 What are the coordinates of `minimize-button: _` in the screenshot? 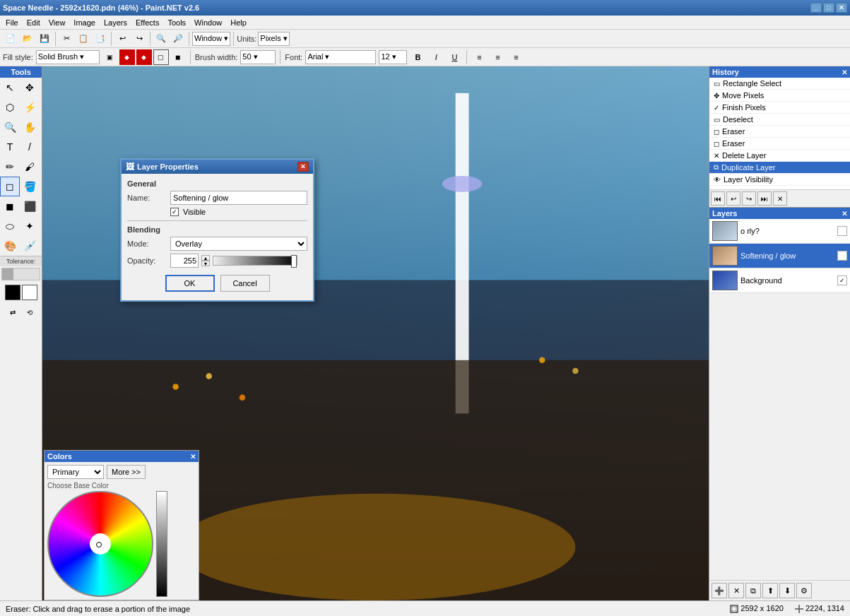 It's located at (816, 8).